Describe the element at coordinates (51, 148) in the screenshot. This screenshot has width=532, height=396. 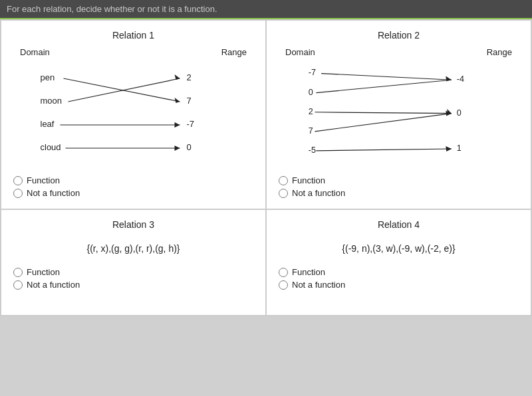
I see `svg-text: cloud` at that location.